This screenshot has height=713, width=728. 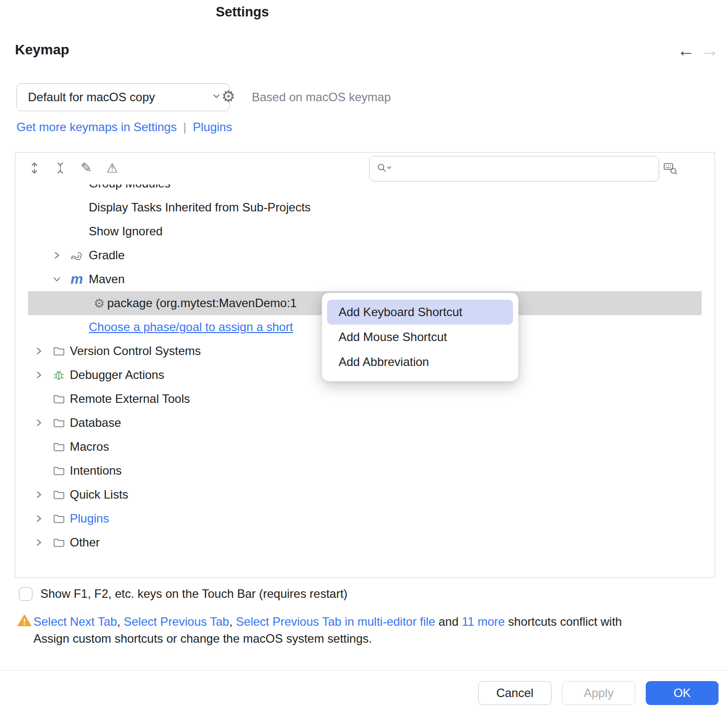 What do you see at coordinates (60, 168) in the screenshot?
I see `collapse-all-icon` at bounding box center [60, 168].